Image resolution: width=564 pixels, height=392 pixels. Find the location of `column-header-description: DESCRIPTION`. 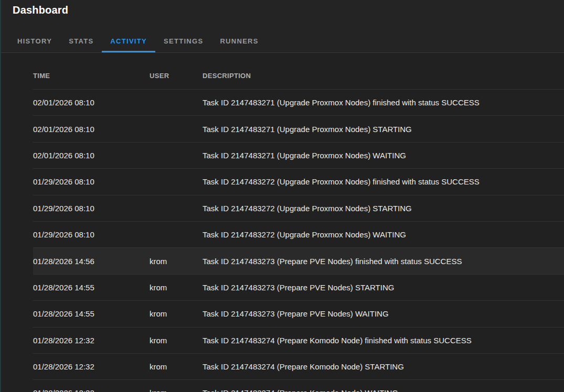

column-header-description: DESCRIPTION is located at coordinates (383, 75).